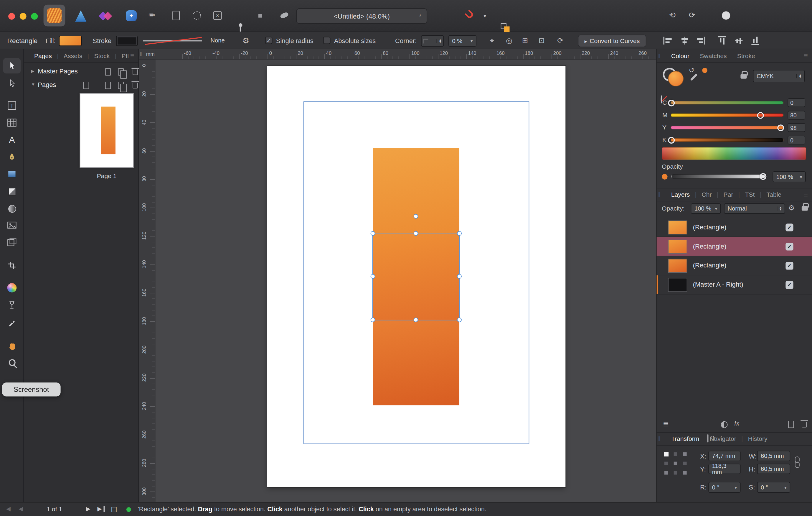  What do you see at coordinates (12, 225) in the screenshot?
I see `place-image-tool` at bounding box center [12, 225].